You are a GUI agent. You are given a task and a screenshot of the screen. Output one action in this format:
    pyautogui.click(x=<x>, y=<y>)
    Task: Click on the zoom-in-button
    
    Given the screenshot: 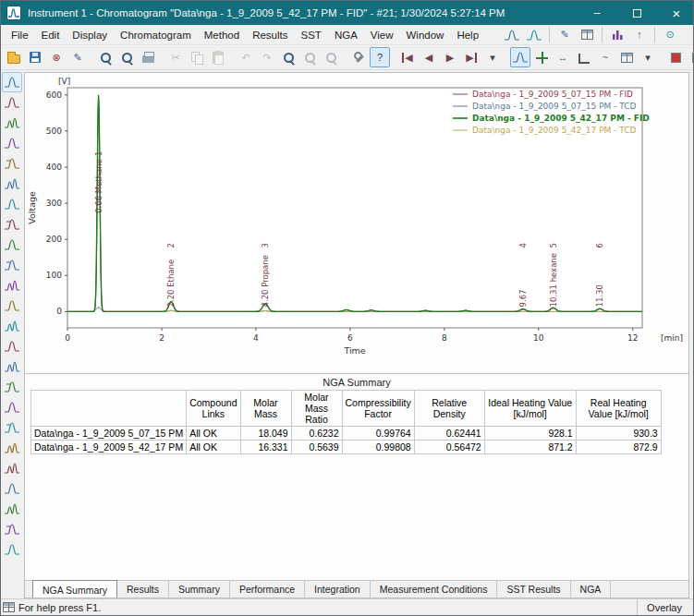 What is the action you would take?
    pyautogui.click(x=288, y=57)
    